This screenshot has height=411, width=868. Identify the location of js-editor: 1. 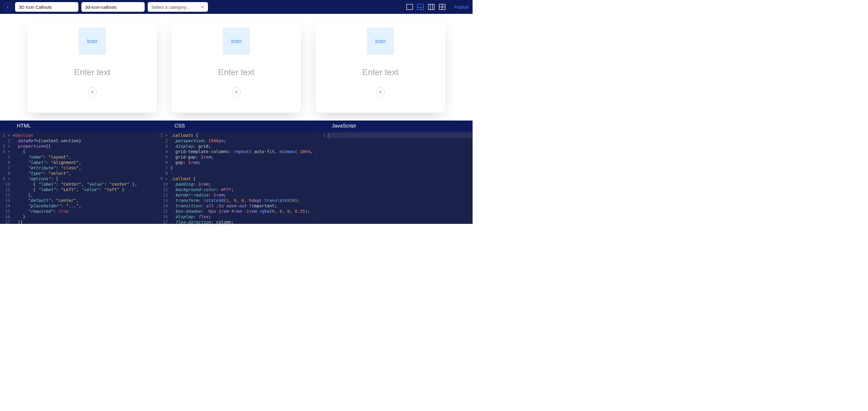
(394, 178).